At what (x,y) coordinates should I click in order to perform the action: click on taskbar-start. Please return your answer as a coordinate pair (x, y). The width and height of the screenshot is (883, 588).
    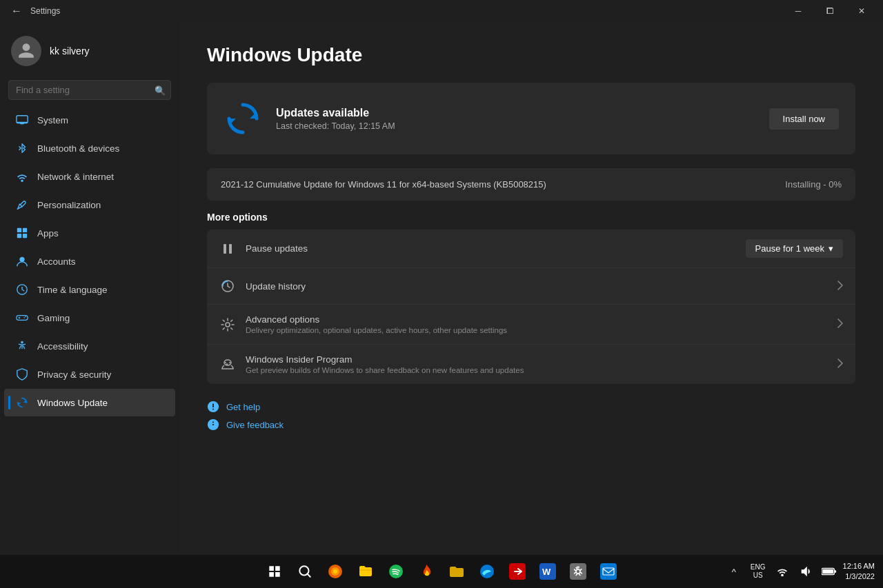
    Looking at the image, I should click on (275, 571).